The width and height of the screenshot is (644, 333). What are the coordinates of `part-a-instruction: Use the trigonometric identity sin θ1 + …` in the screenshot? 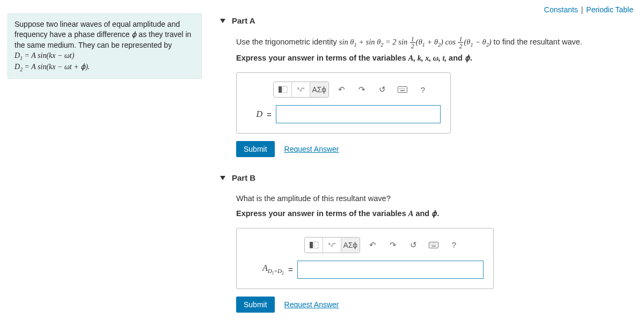 It's located at (435, 43).